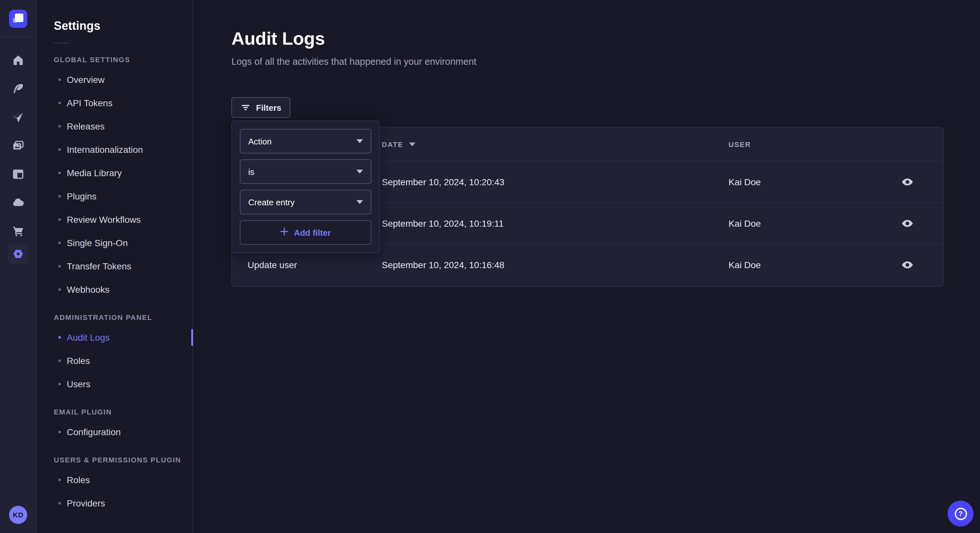 This screenshot has height=533, width=980. What do you see at coordinates (115, 266) in the screenshot?
I see `sidebar-item-transfer-tokens: Transfer Tokens` at bounding box center [115, 266].